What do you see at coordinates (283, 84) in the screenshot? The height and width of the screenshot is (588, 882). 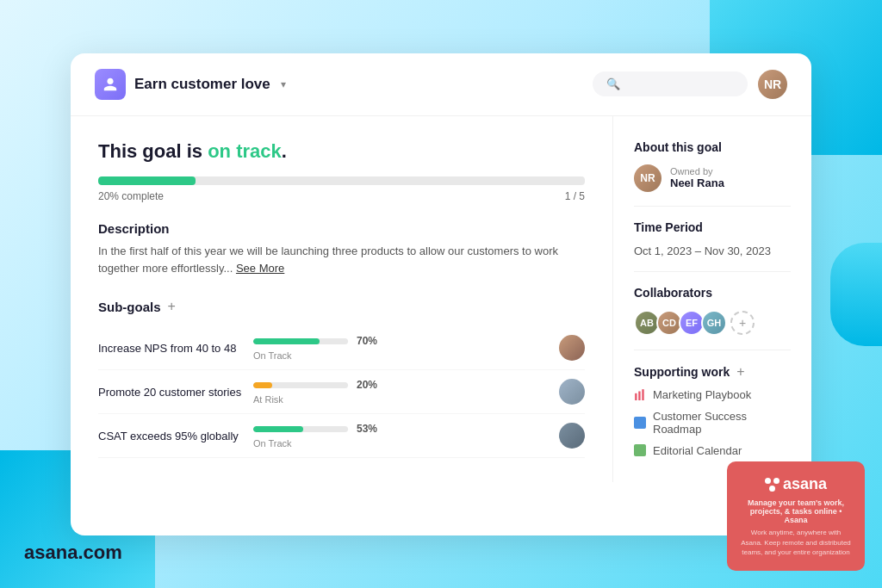 I see `chevron-down-icon: ▾` at bounding box center [283, 84].